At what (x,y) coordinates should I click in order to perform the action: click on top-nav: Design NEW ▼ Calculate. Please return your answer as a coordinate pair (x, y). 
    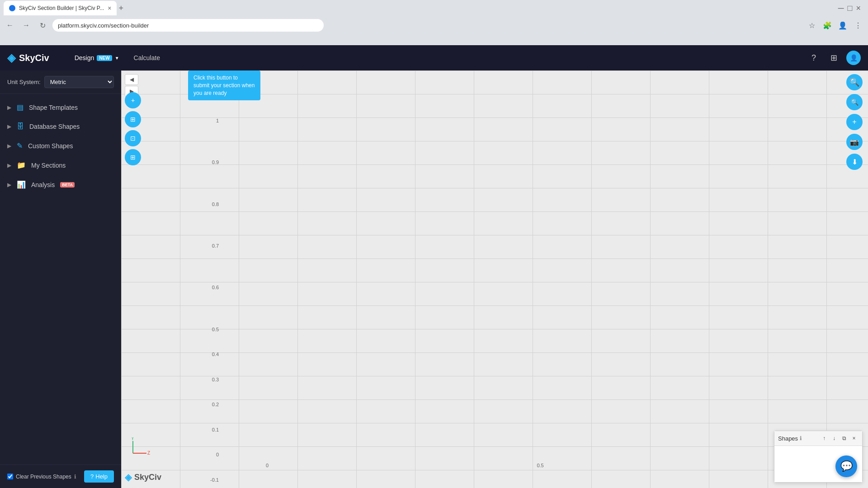
    Looking at the image, I should click on (118, 58).